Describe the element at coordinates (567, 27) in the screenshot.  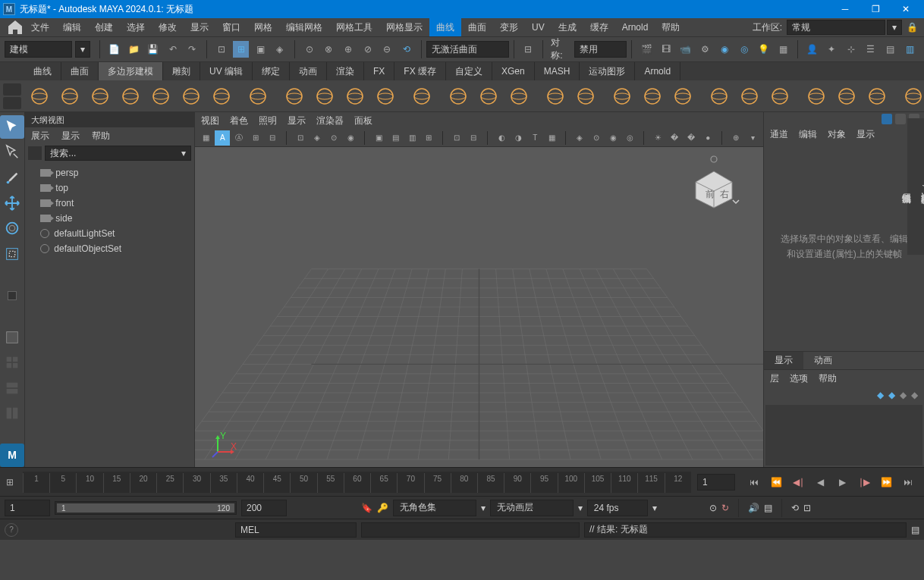
I see `menu-生成: 生成` at that location.